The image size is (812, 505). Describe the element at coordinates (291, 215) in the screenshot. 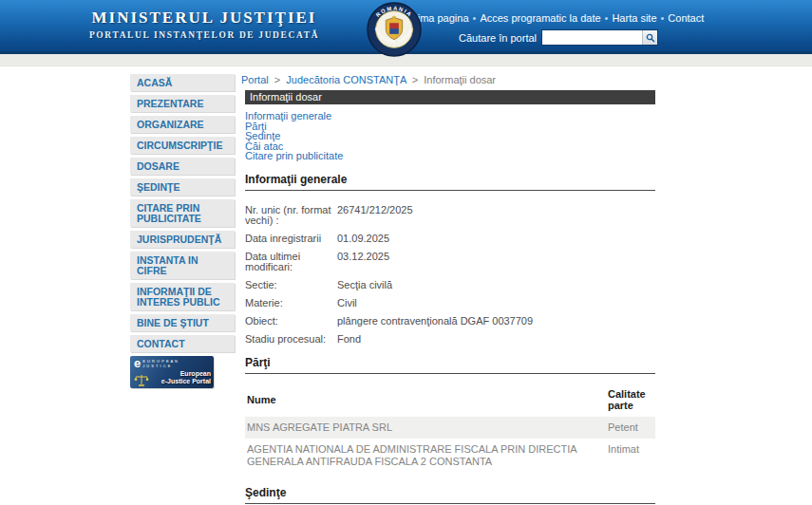

I see `field-label: Nr. unic (nr. format vechi) :` at that location.